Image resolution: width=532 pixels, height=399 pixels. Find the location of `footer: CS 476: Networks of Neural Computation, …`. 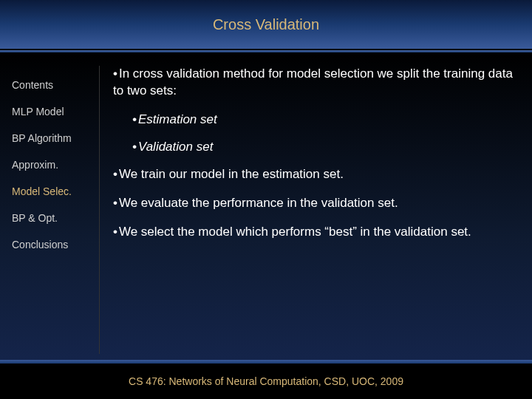

footer: CS 476: Networks of Neural Computation, … is located at coordinates (266, 381).